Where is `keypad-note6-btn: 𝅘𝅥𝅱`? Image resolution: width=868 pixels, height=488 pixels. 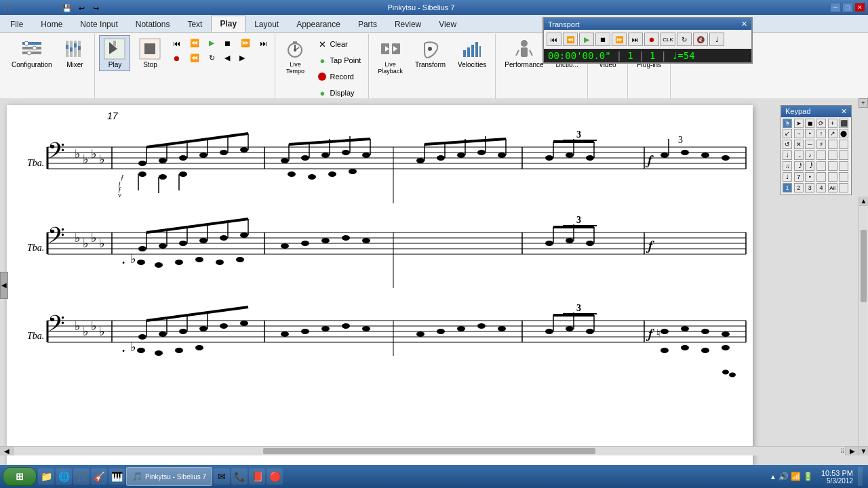
keypad-note6-btn: 𝅘𝅥𝅱 is located at coordinates (810, 166).